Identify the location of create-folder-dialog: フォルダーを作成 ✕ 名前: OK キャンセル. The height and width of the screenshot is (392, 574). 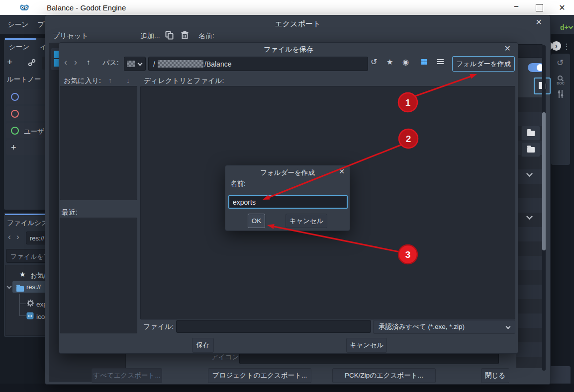
(287, 198).